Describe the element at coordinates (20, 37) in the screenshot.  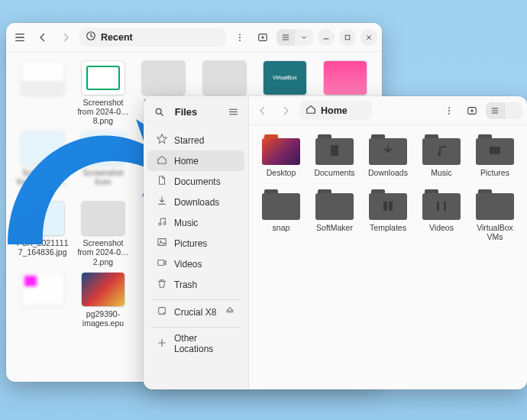
I see `sidebar-toggle-icon` at that location.